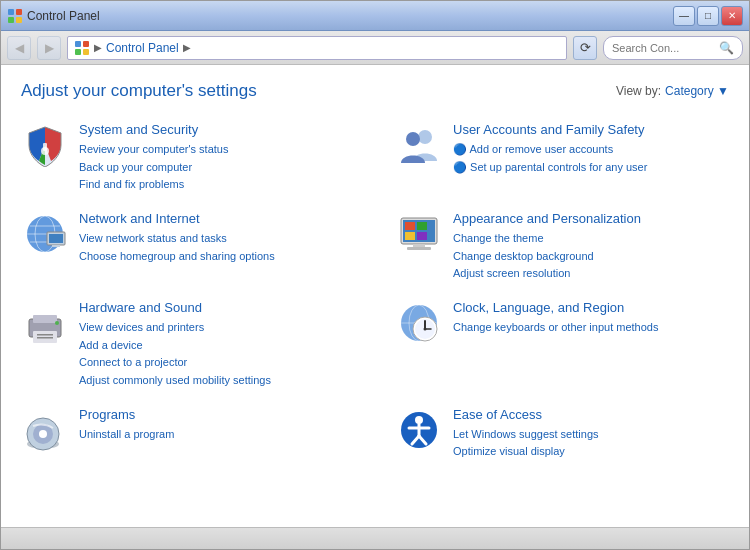 The height and width of the screenshot is (550, 750). Describe the element at coordinates (217, 248) in the screenshot. I see `network-links: View network status and tasks Choose hom…` at that location.